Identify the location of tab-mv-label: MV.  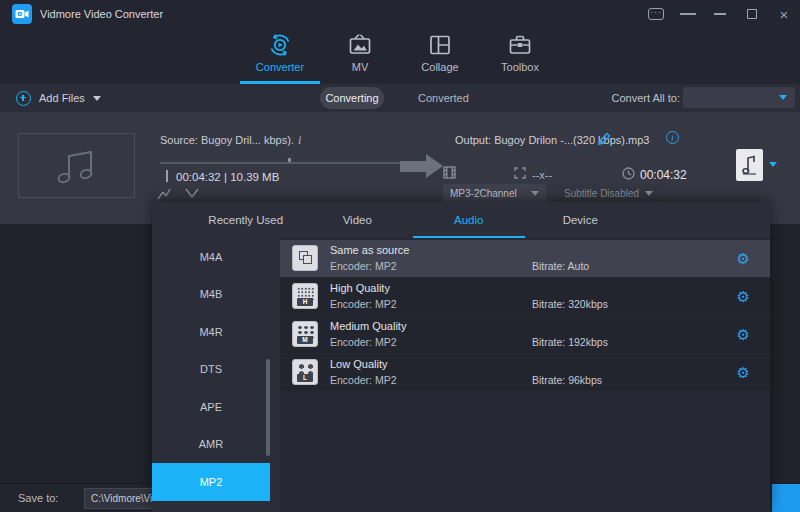
(360, 67).